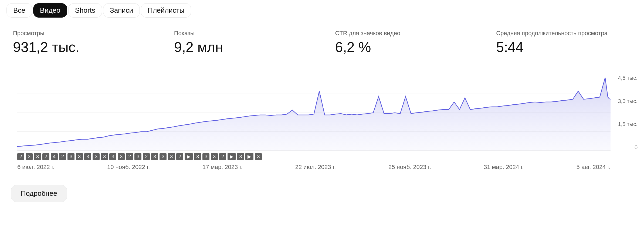 The height and width of the screenshot is (245, 644). Describe the element at coordinates (249, 157) in the screenshot. I see `badge-play-3: ▶` at that location.